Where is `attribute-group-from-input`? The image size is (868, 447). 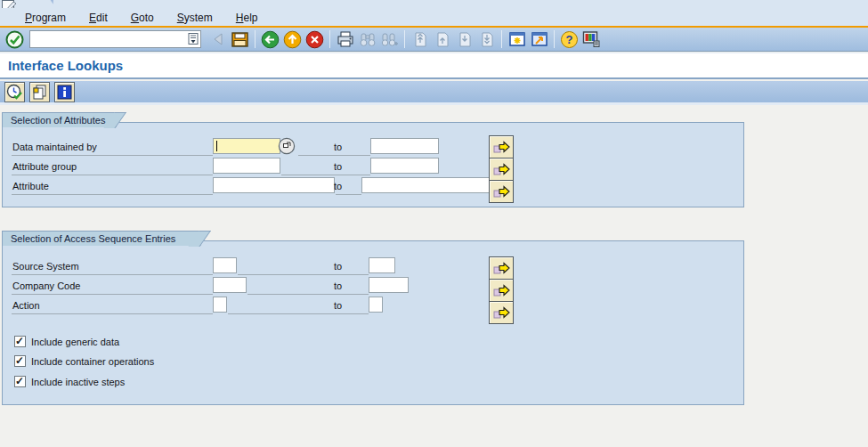
attribute-group-from-input is located at coordinates (247, 166).